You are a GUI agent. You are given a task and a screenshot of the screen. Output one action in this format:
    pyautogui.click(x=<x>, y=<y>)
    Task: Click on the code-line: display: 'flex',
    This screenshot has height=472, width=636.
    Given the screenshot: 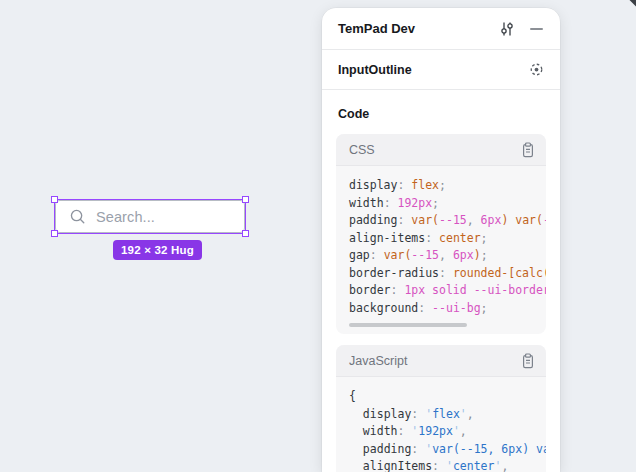 What is the action you would take?
    pyautogui.click(x=448, y=415)
    